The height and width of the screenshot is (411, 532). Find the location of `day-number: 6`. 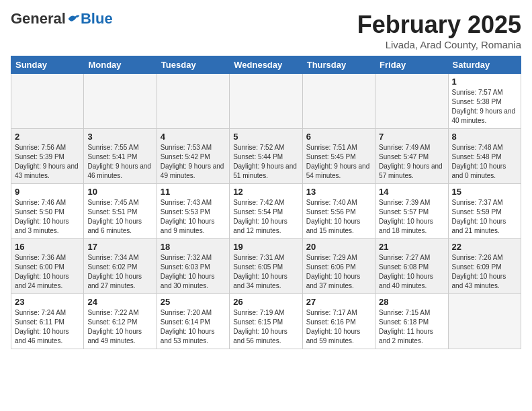

day-number: 6 is located at coordinates (339, 137).